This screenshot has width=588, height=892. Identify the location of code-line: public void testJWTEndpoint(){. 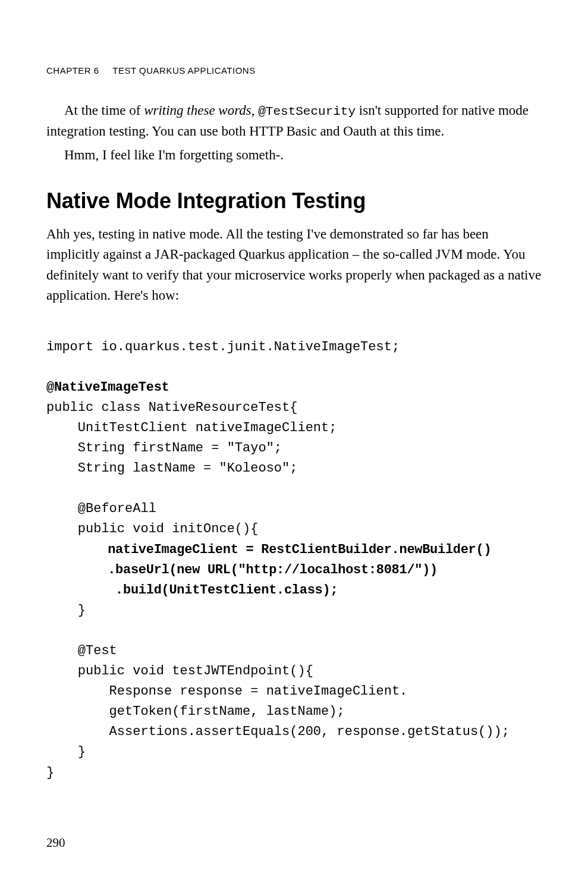
(180, 671).